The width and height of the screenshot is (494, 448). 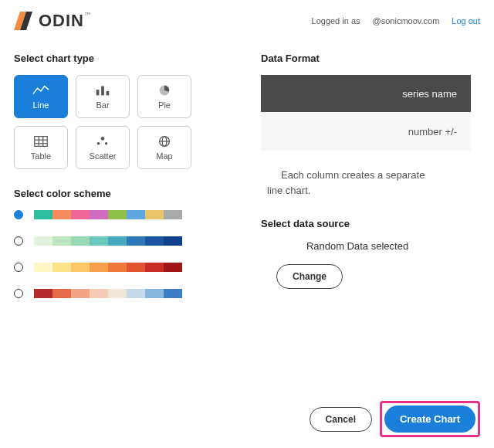 I want to click on chart-type-label: Map, so click(x=164, y=156).